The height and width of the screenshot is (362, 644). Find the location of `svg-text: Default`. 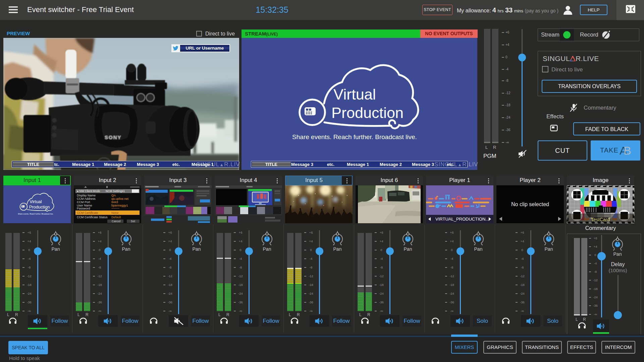

svg-text: Default is located at coordinates (116, 217).